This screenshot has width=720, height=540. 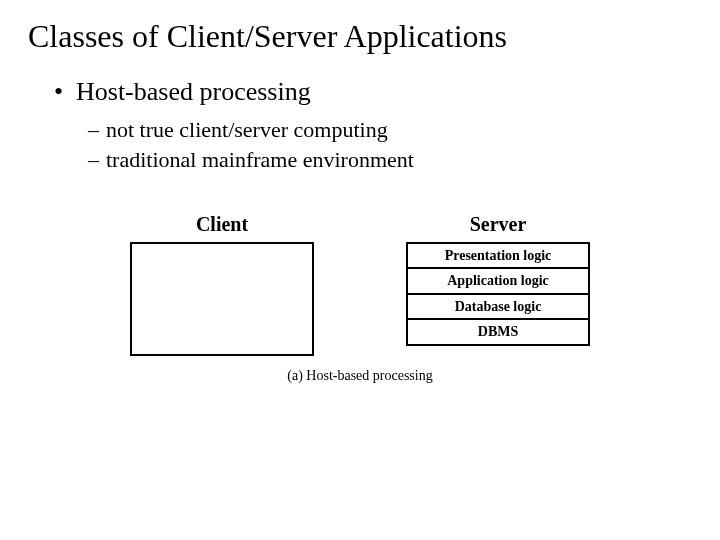 I want to click on client-box, so click(x=222, y=299).